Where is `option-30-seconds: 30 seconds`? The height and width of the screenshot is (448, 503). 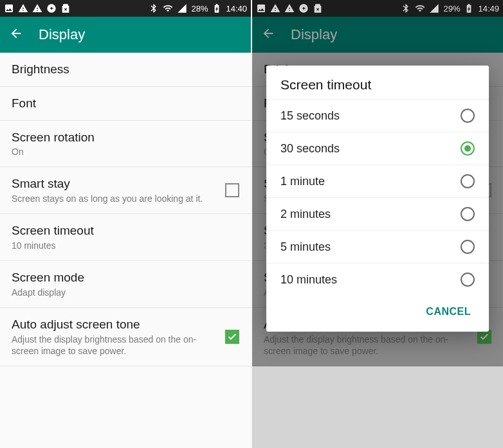
option-30-seconds: 30 seconds is located at coordinates (378, 148).